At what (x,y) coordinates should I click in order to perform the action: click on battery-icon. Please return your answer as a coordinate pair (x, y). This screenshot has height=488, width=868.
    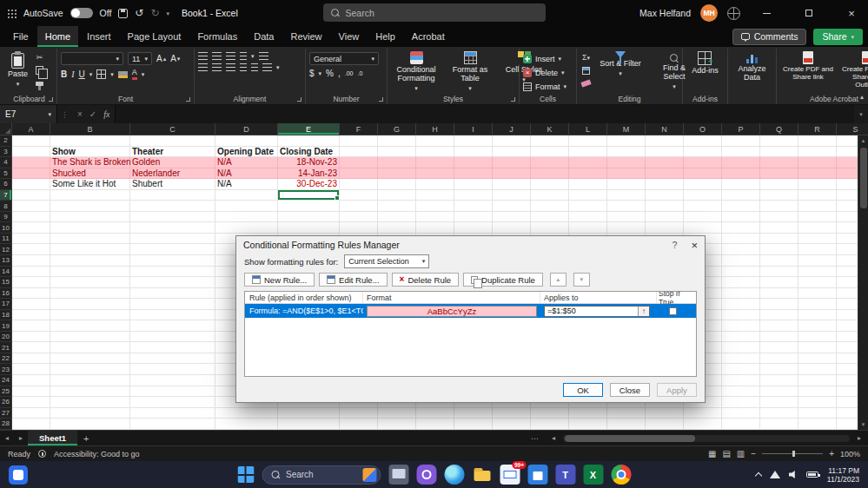
    Looking at the image, I should click on (812, 474).